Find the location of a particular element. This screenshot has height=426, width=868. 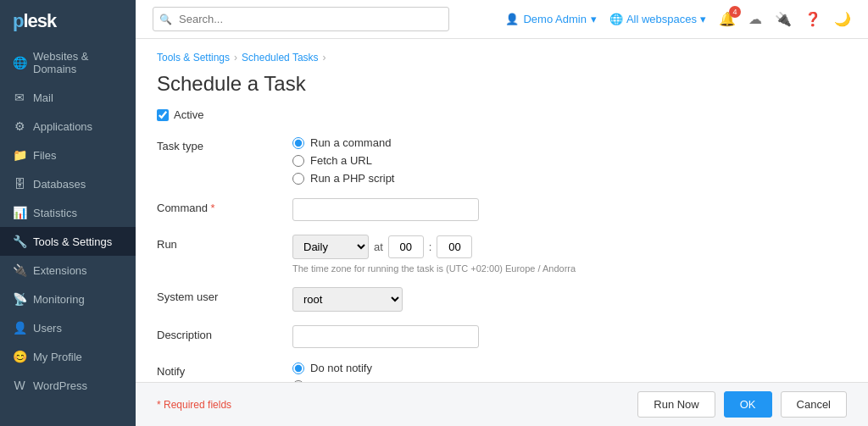

radio-run-php-input is located at coordinates (298, 179).